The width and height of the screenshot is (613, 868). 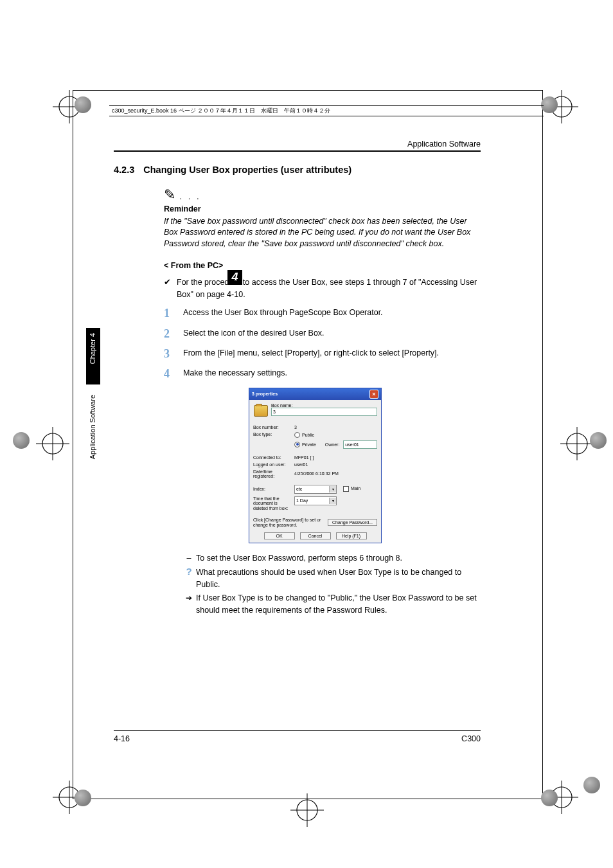 What do you see at coordinates (272, 458) in the screenshot?
I see `connected-label: Connected to:` at bounding box center [272, 458].